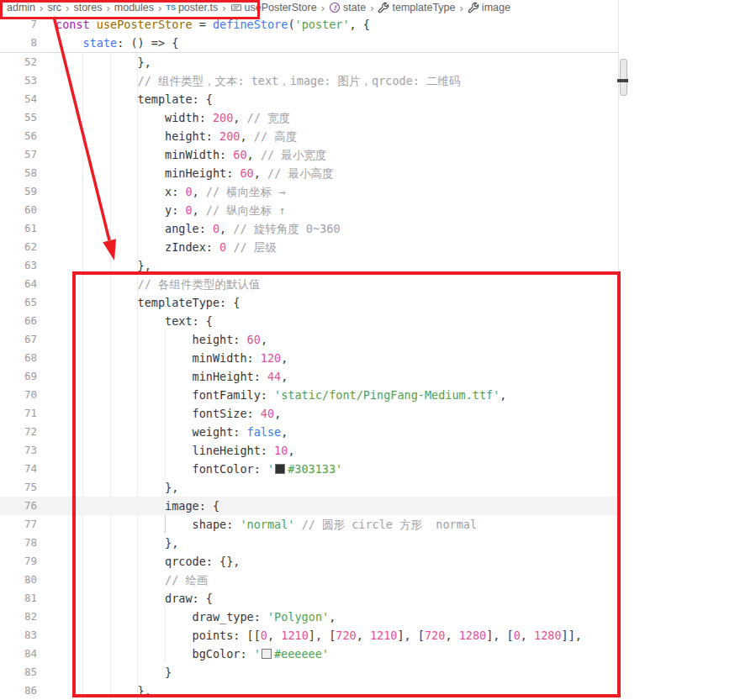 The image size is (756, 700). Describe the element at coordinates (103, 62) in the screenshot. I see `code-text: },` at that location.